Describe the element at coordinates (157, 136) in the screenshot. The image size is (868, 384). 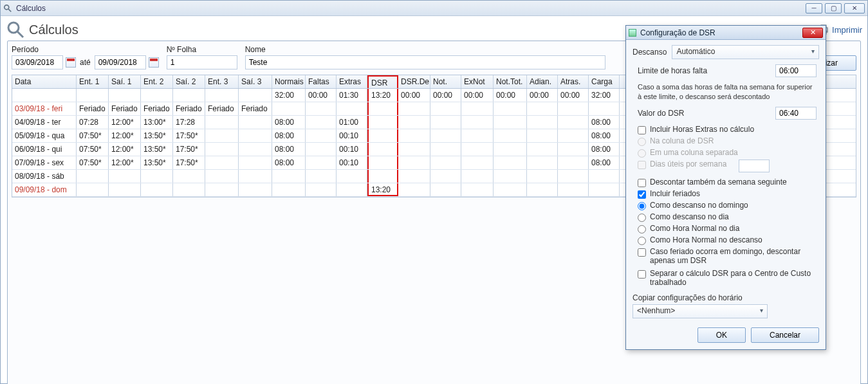
I see `cell: 13:50*` at that location.